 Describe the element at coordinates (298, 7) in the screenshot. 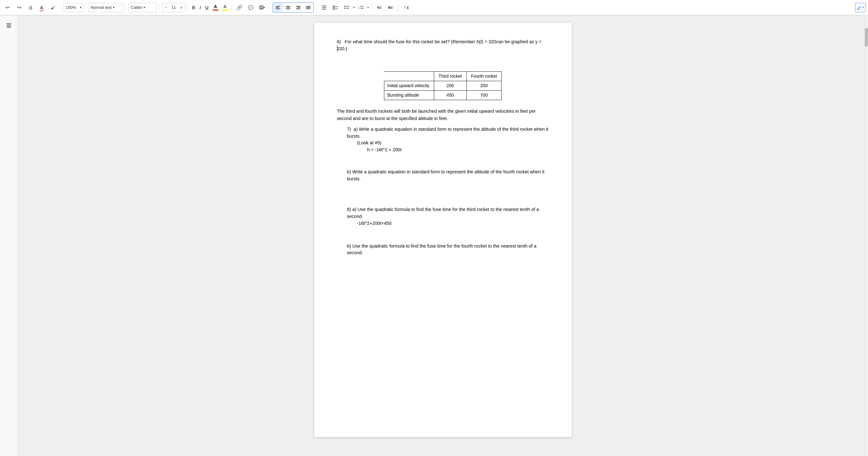

I see `align-right-icon` at that location.